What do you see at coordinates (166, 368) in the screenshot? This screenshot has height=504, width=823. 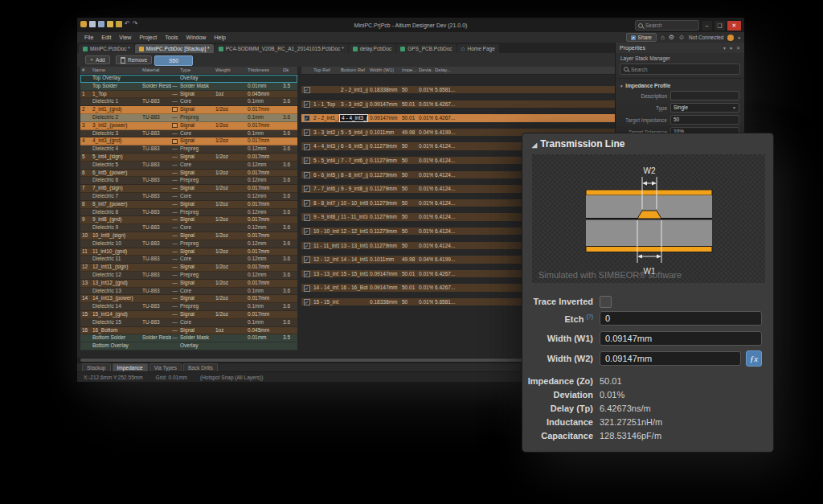 I see `view-tab-via-types: Via Types` at bounding box center [166, 368].